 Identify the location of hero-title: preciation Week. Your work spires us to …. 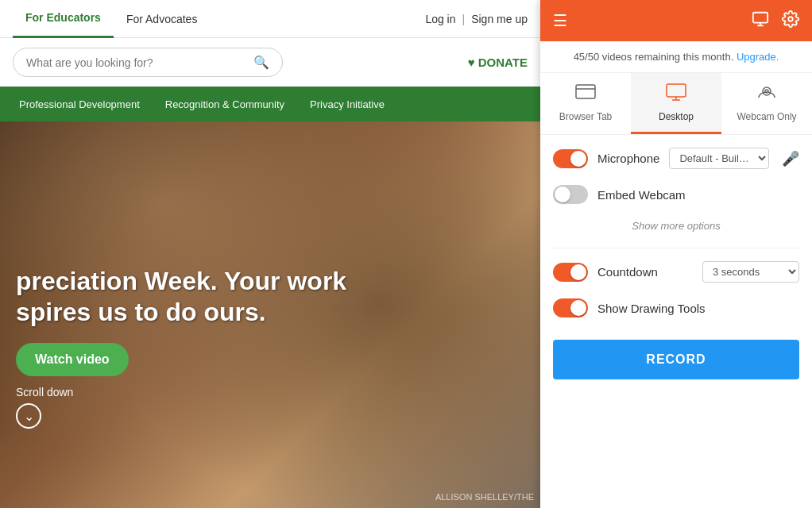
(181, 297).